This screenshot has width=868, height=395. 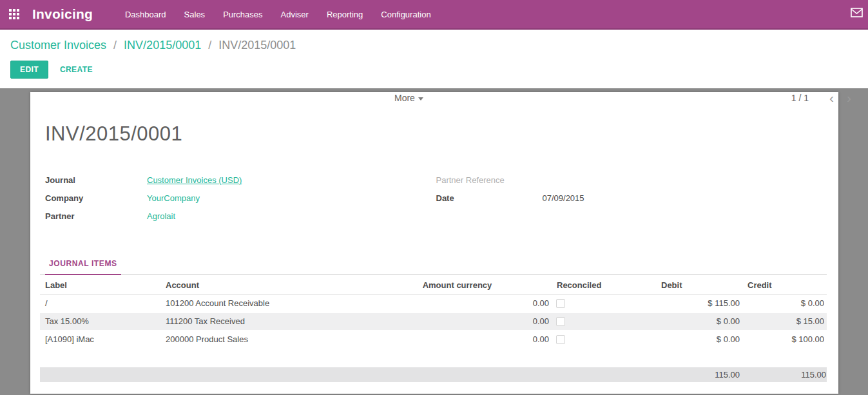 I want to click on table-header-row: Label Account Amount currency Reconciled…, so click(x=433, y=285).